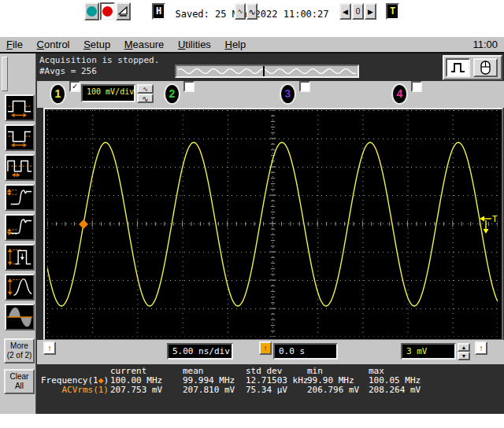  Describe the element at coordinates (172, 94) in the screenshot. I see `channel-2-button: 2` at that location.